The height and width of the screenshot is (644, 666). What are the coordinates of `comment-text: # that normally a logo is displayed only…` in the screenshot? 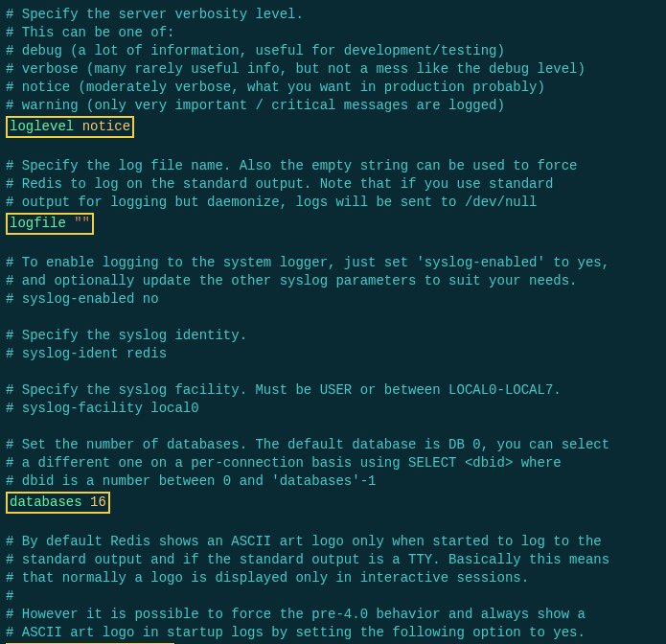 It's located at (267, 578).